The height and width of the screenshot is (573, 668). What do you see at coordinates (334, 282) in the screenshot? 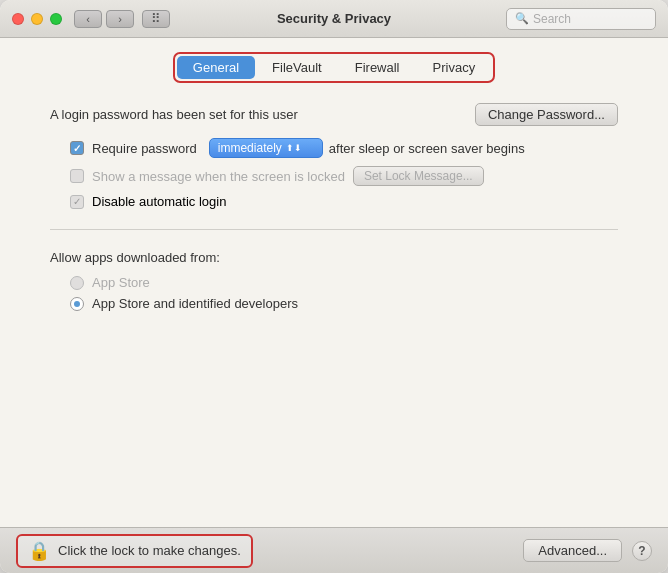
I see `app-store-radio-row: App Store` at bounding box center [334, 282].